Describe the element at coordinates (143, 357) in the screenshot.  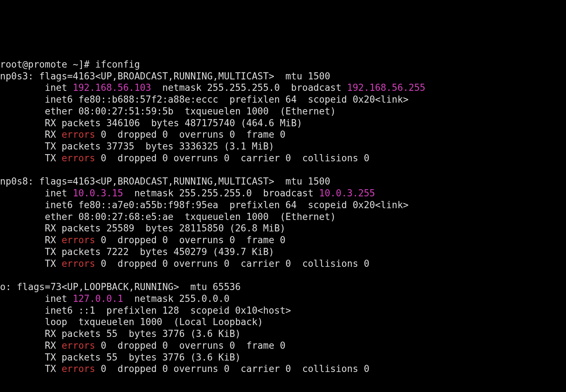
I see `tx-packets-line: TX packets 55 bytes 3776 (3.6 KiB)` at that location.